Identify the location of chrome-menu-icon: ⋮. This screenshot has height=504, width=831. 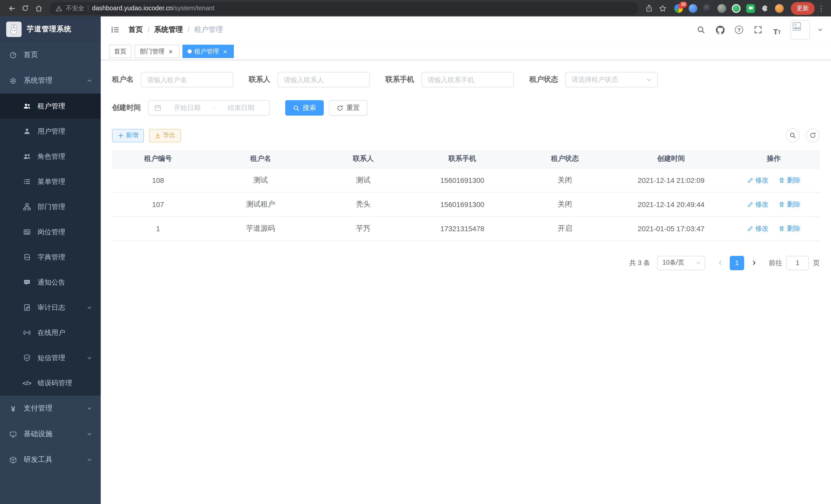
(820, 8).